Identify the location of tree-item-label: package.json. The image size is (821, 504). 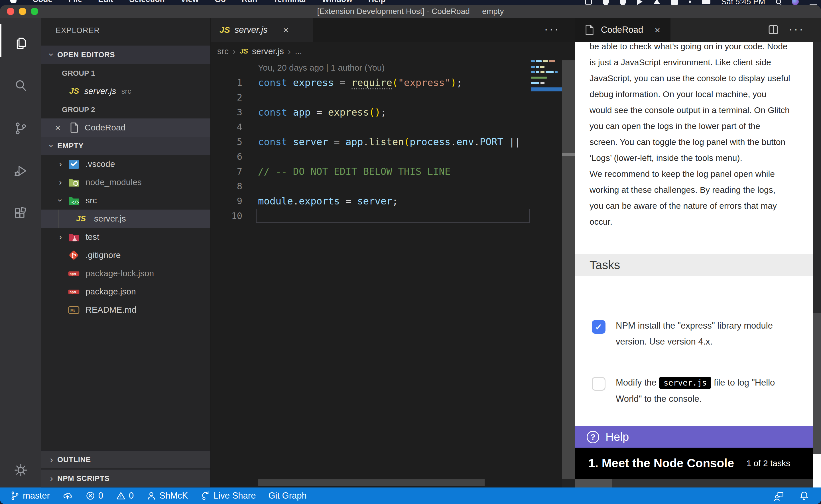
(111, 291).